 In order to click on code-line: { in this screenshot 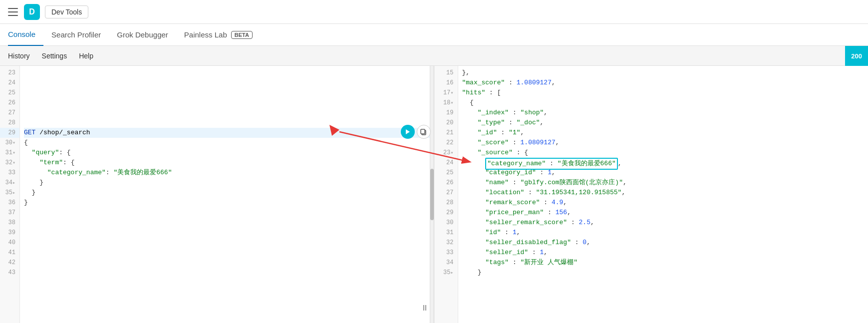, I will do `click(229, 143)`.